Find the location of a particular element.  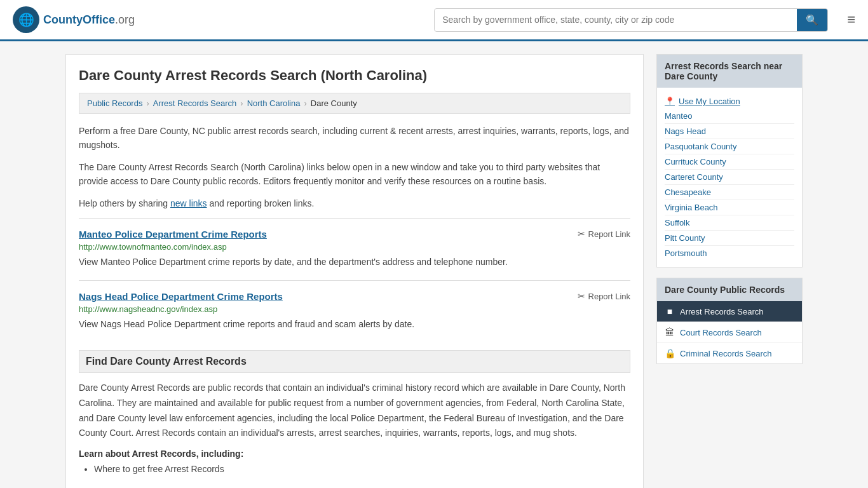

record-url-manteo: http://www.townofmanteo.com/index.asp is located at coordinates (355, 247).